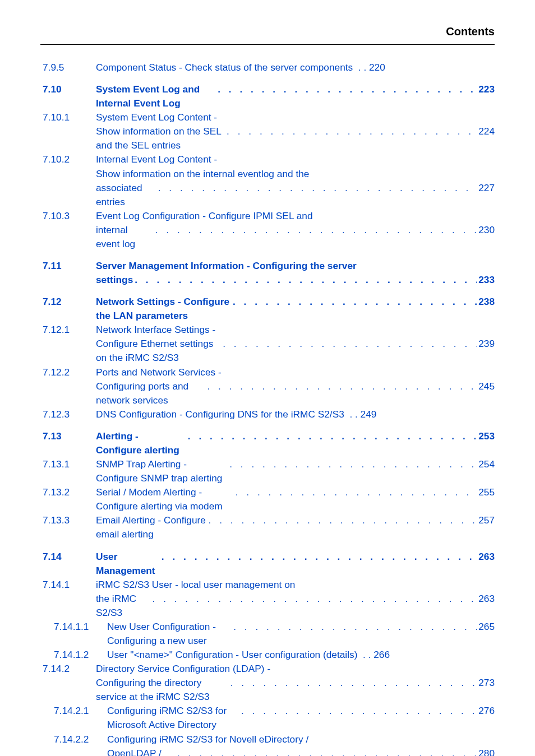 The image size is (535, 756). Describe the element at coordinates (269, 499) in the screenshot. I see `toc-entry: 7.13.2Serial / Modem Alerting - Configur…` at that location.